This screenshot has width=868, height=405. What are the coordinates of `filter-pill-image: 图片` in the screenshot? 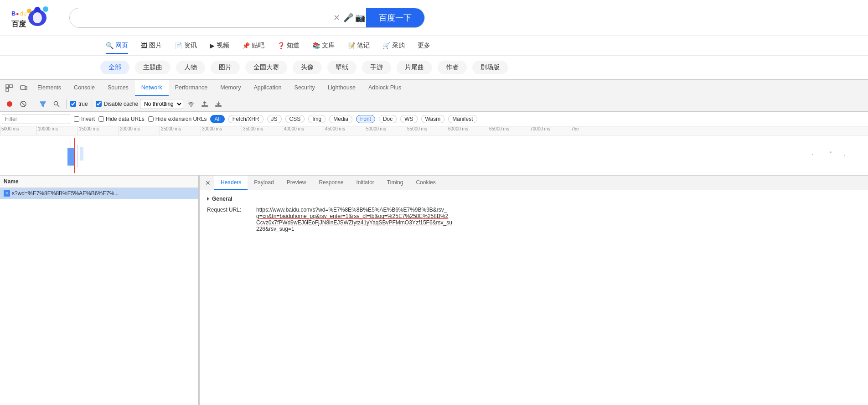 It's located at (225, 68).